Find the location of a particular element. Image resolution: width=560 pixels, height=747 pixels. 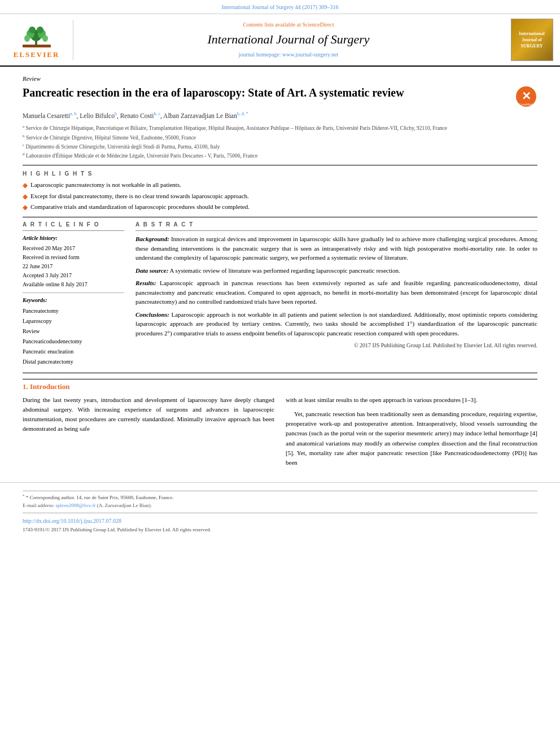

intro-left-column: During the last twenty years, introducti… is located at coordinates (148, 434).